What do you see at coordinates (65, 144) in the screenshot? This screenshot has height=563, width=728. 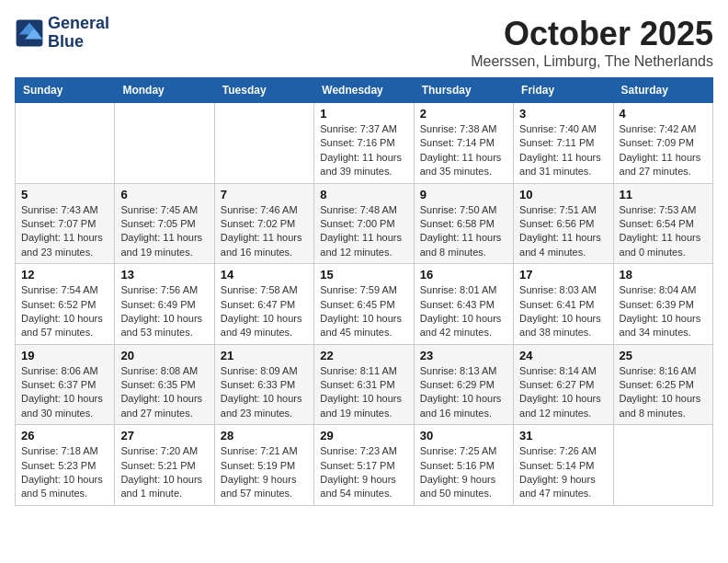 I see `calendar-cell-w1d1` at bounding box center [65, 144].